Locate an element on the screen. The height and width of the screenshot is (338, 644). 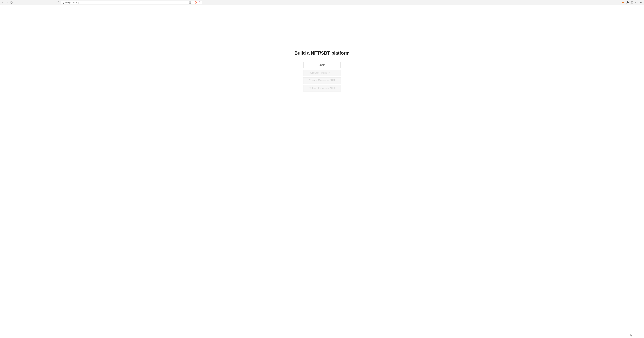
main-menu-icon is located at coordinates (640, 2).